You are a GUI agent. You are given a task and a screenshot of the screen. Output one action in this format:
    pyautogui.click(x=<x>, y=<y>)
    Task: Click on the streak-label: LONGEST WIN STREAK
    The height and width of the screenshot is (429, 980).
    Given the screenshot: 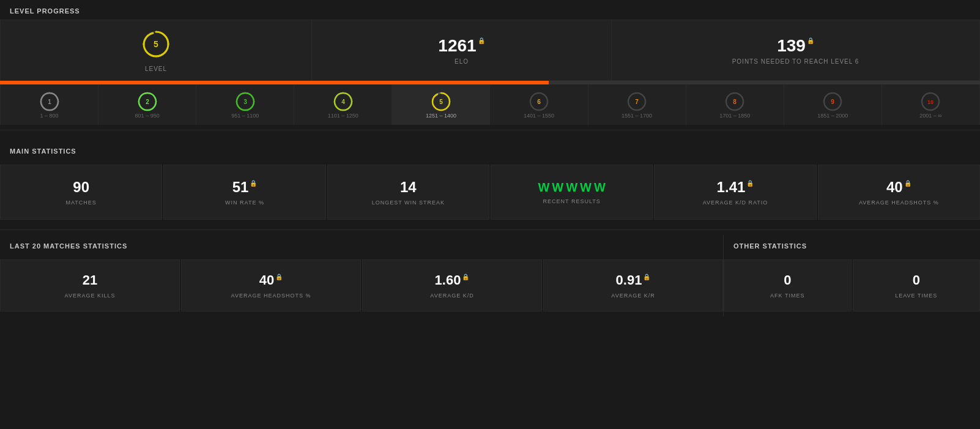 What is the action you would take?
    pyautogui.click(x=409, y=203)
    